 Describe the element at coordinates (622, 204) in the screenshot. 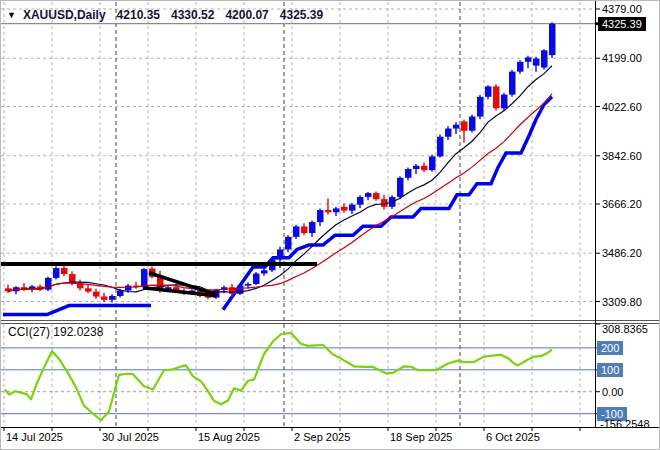

I see `price-axis-label: 3666.20` at that location.